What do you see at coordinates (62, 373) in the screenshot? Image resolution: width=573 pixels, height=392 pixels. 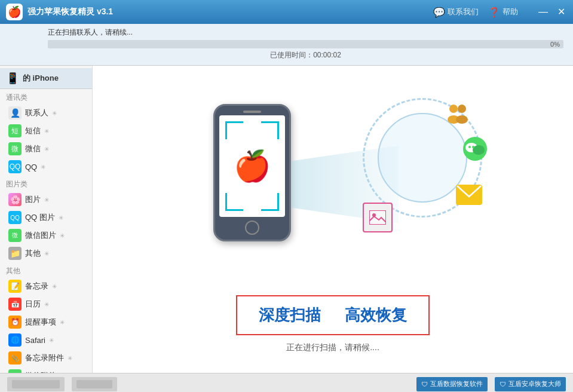 I see `spin-indicator-wxatt: ✳` at bounding box center [62, 373].